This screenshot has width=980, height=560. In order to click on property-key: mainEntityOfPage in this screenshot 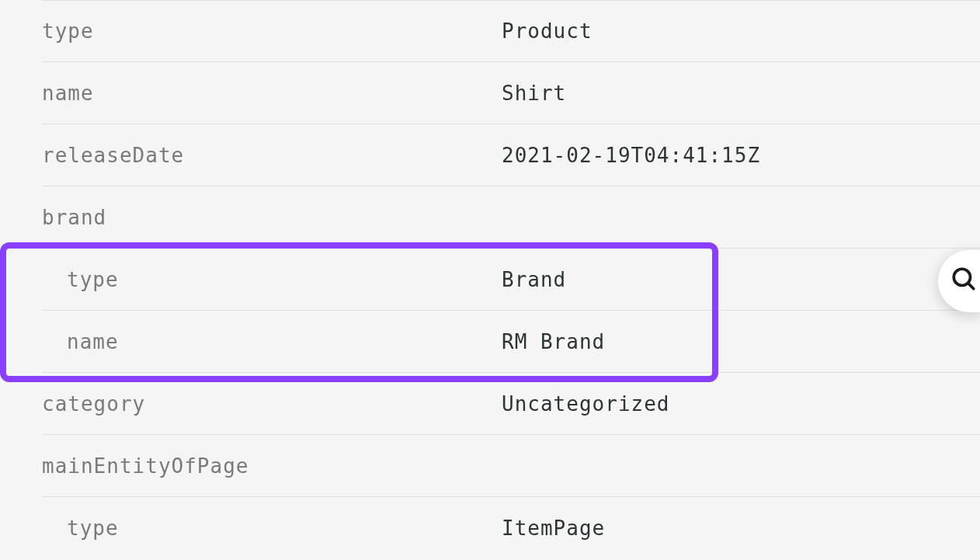, I will do `click(272, 466)`.